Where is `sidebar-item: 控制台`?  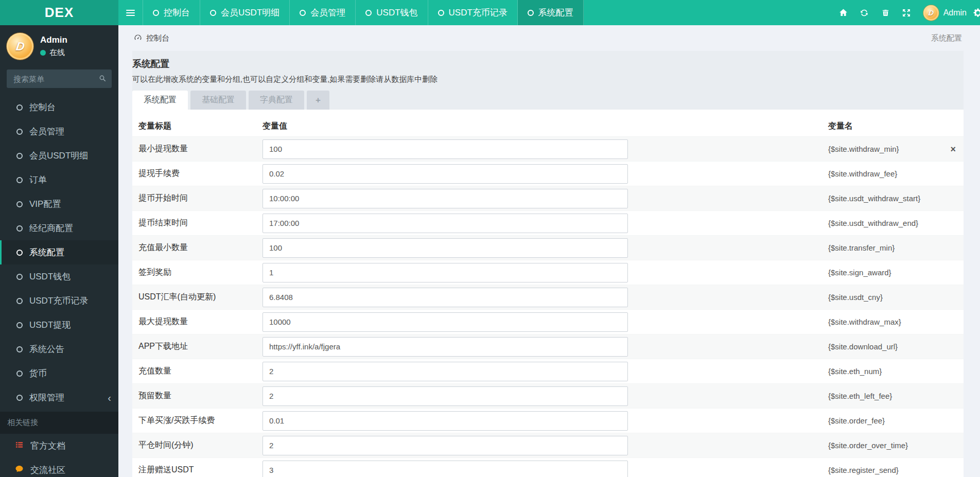 sidebar-item: 控制台 is located at coordinates (59, 107).